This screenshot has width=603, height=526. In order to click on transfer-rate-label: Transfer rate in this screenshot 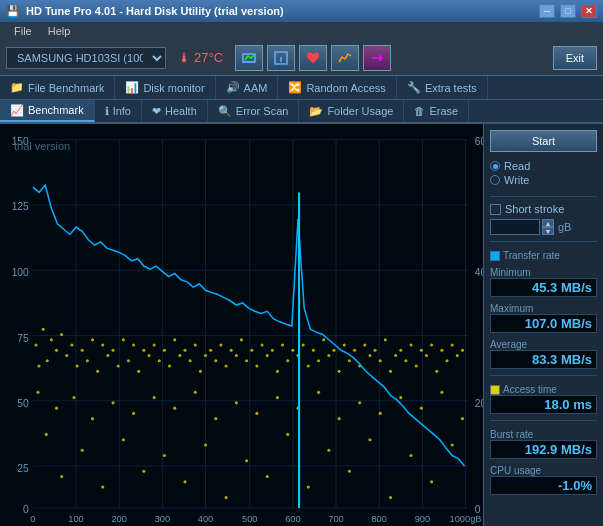, I will do `click(544, 256)`.